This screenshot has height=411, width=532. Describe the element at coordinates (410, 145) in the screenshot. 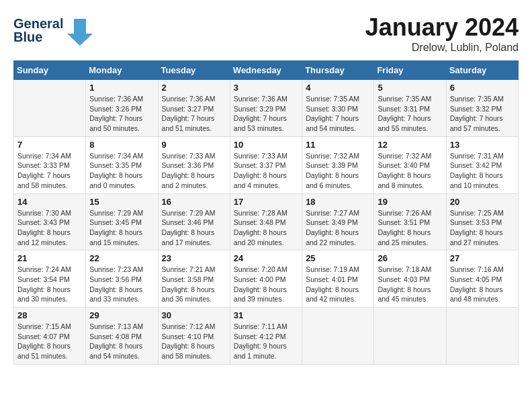

I see `day-number: 12` at that location.